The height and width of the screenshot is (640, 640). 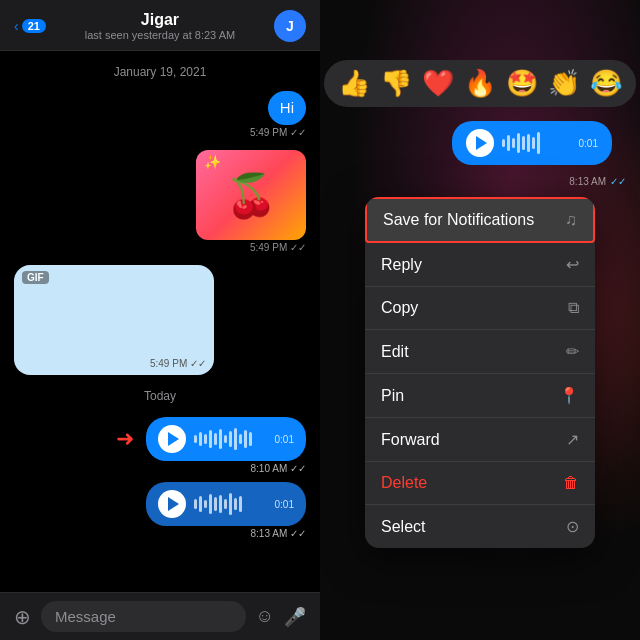 What do you see at coordinates (571, 220) in the screenshot?
I see `save-notifications-icon: ♫` at bounding box center [571, 220].